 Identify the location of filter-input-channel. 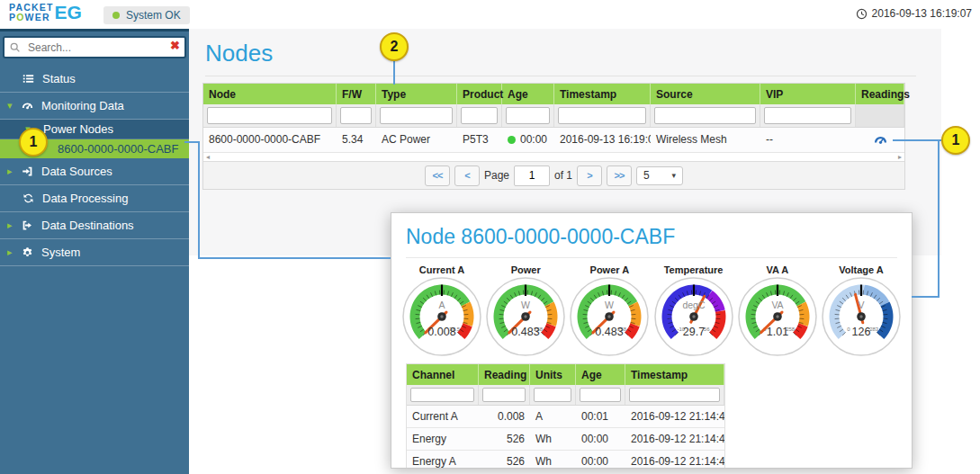
(443, 395).